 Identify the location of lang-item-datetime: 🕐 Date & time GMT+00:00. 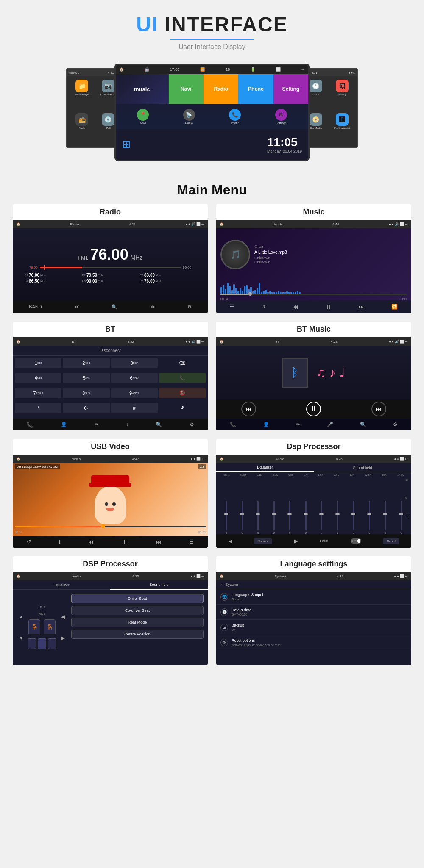
(314, 612).